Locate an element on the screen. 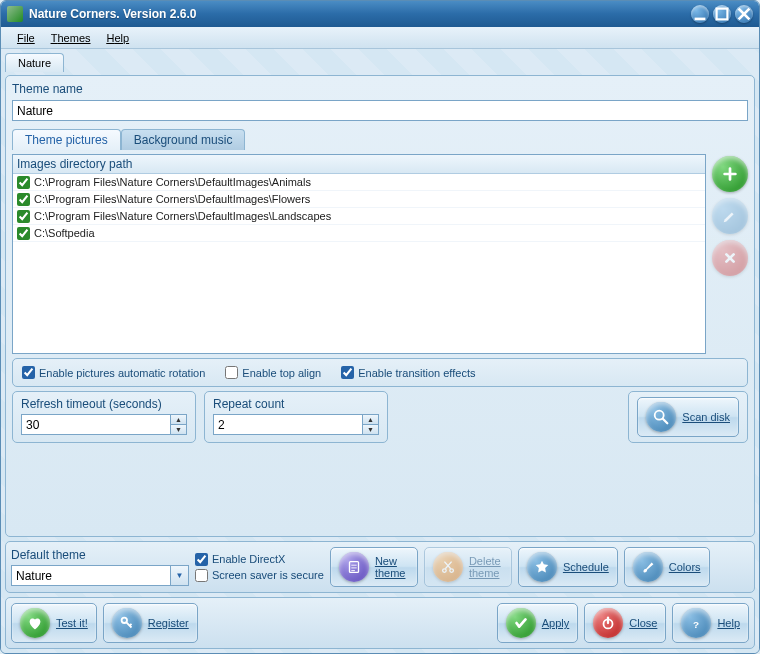 This screenshot has width=760, height=654. check-icon is located at coordinates (521, 623).